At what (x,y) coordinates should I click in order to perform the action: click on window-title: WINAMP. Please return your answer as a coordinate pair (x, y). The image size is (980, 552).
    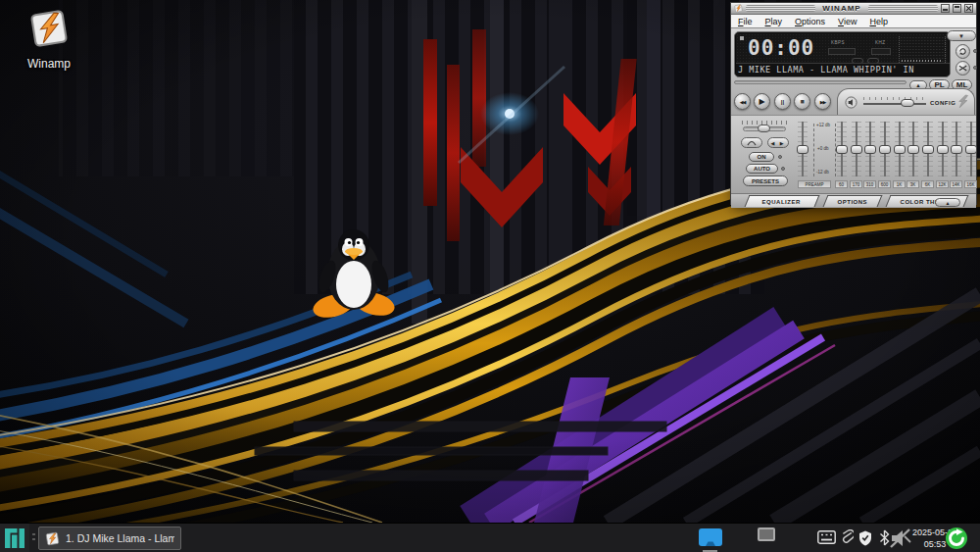
    Looking at the image, I should click on (841, 8).